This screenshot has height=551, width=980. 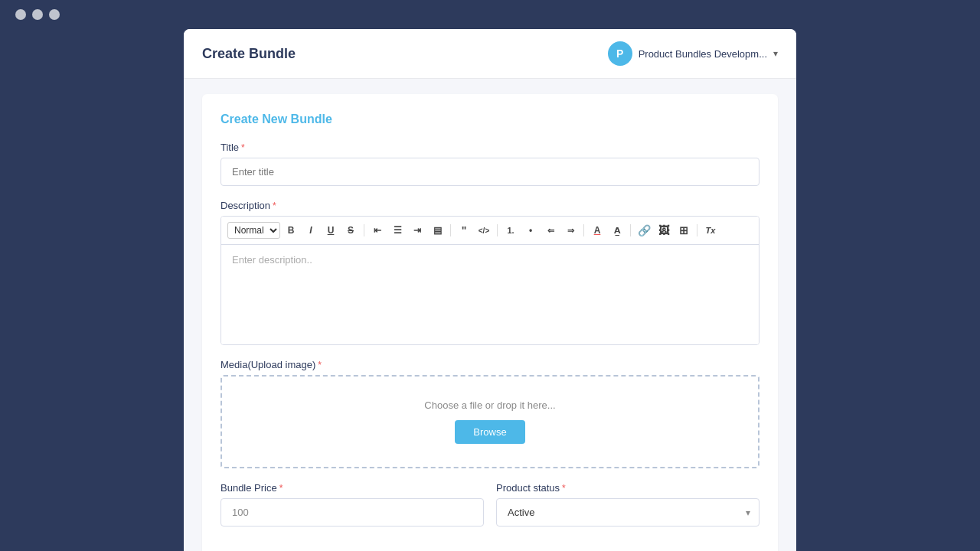 What do you see at coordinates (249, 54) in the screenshot?
I see `page-title: Create Bundle` at bounding box center [249, 54].